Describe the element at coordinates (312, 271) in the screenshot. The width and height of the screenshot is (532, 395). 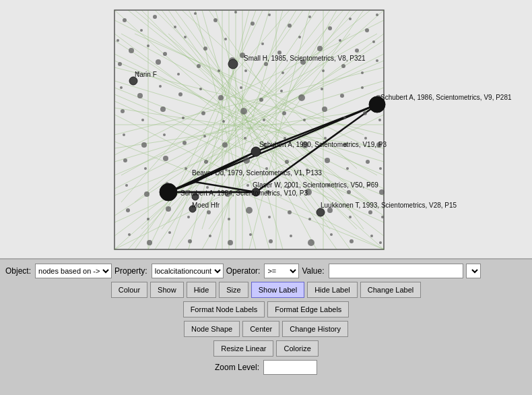
I see `value-label: Value:` at that location.